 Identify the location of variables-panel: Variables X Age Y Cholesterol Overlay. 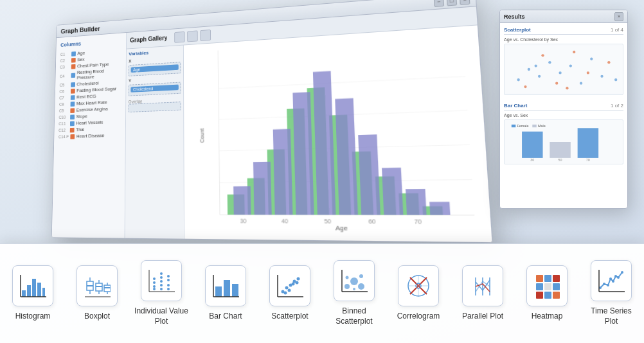
(154, 143).